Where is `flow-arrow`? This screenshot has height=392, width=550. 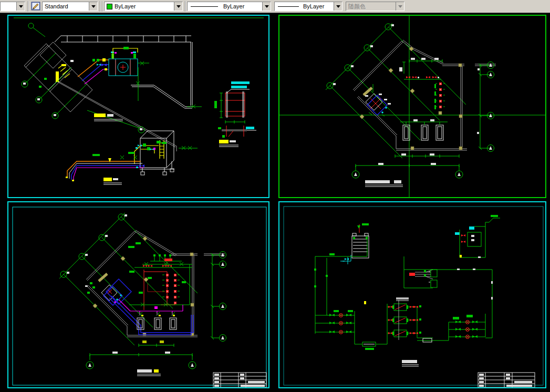
flow-arrow is located at coordinates (110, 160).